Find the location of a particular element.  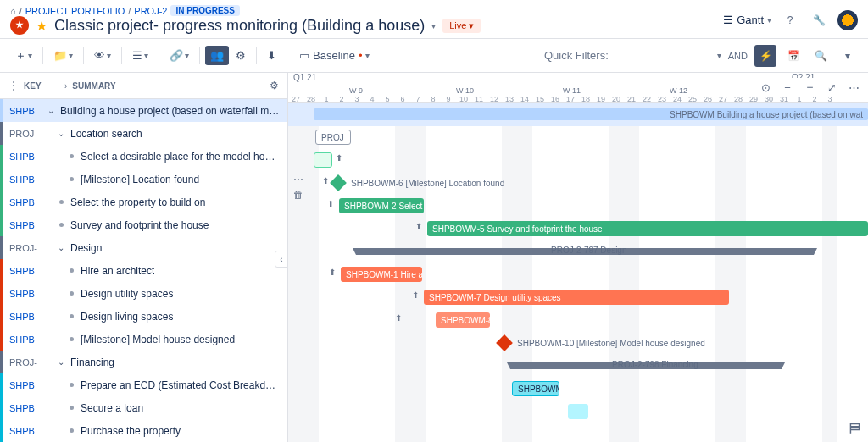

corner-logo: ⛿ is located at coordinates (855, 428).